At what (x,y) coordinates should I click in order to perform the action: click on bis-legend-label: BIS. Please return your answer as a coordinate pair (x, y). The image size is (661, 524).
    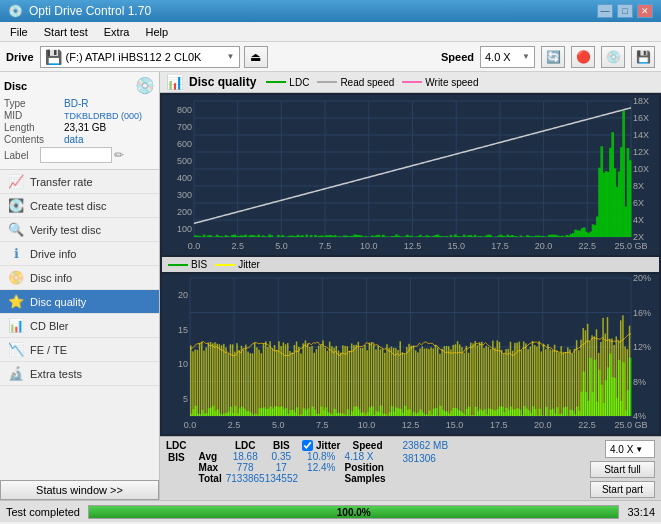
    Looking at the image, I should click on (199, 264).